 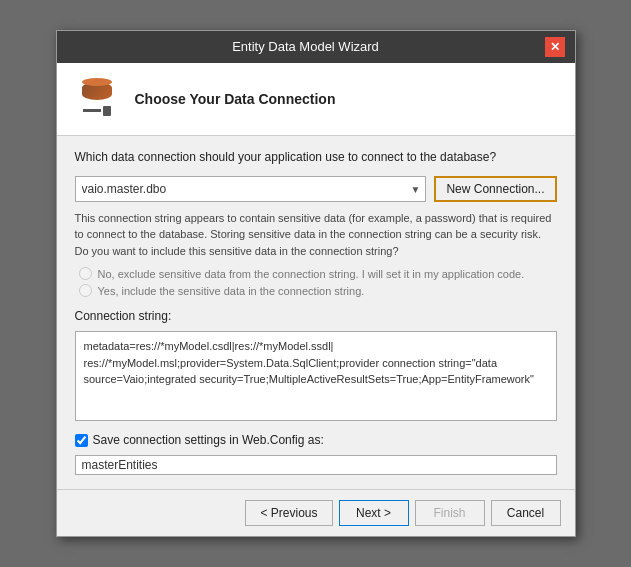 What do you see at coordinates (97, 91) in the screenshot?
I see `cylinder-shape` at bounding box center [97, 91].